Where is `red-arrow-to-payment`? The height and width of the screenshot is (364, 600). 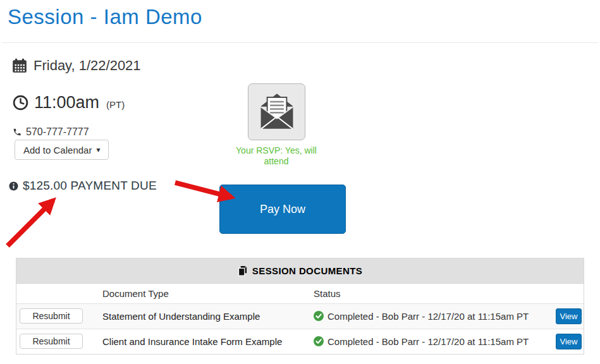
red-arrow-to-payment is located at coordinates (30, 223).